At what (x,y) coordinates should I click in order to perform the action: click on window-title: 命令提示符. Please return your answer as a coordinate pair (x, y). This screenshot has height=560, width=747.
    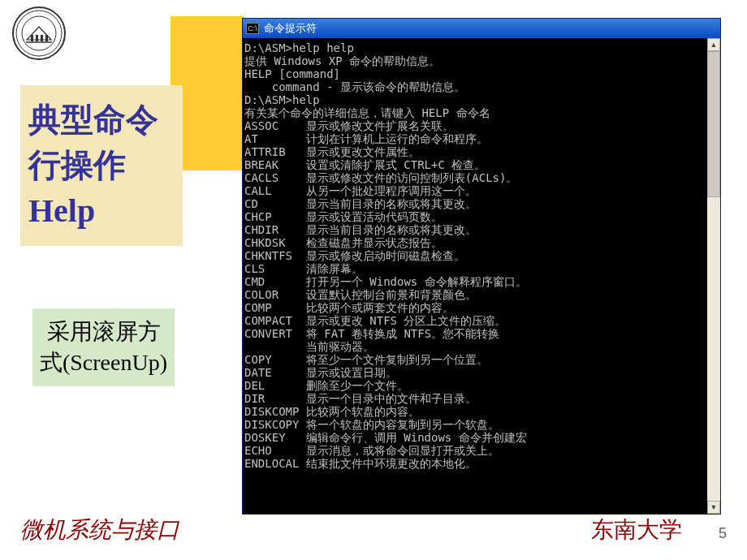
    Looking at the image, I should click on (291, 28).